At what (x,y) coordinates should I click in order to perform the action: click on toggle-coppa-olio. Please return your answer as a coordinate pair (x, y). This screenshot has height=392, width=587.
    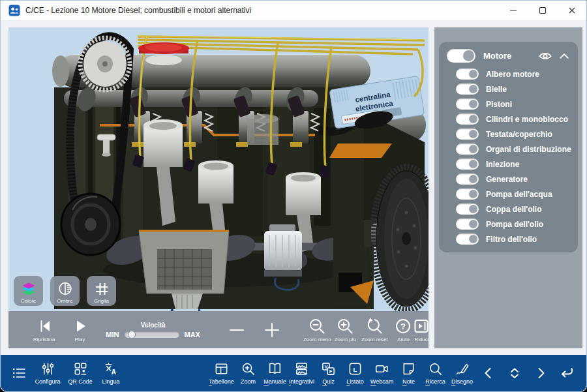
    Looking at the image, I should click on (467, 209).